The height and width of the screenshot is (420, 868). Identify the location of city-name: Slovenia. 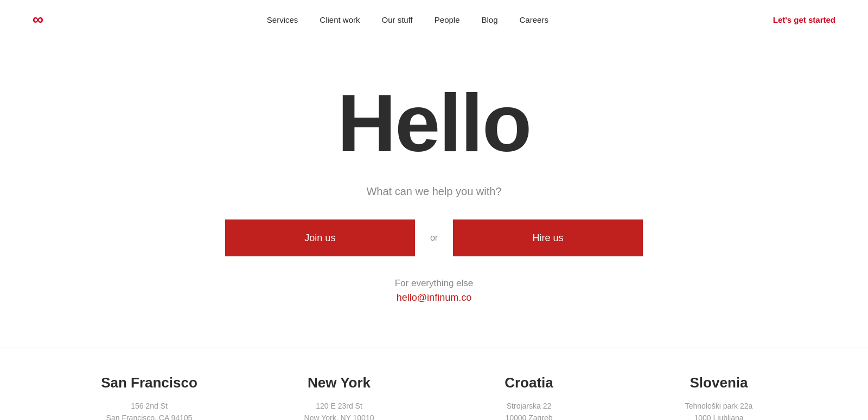
(719, 383).